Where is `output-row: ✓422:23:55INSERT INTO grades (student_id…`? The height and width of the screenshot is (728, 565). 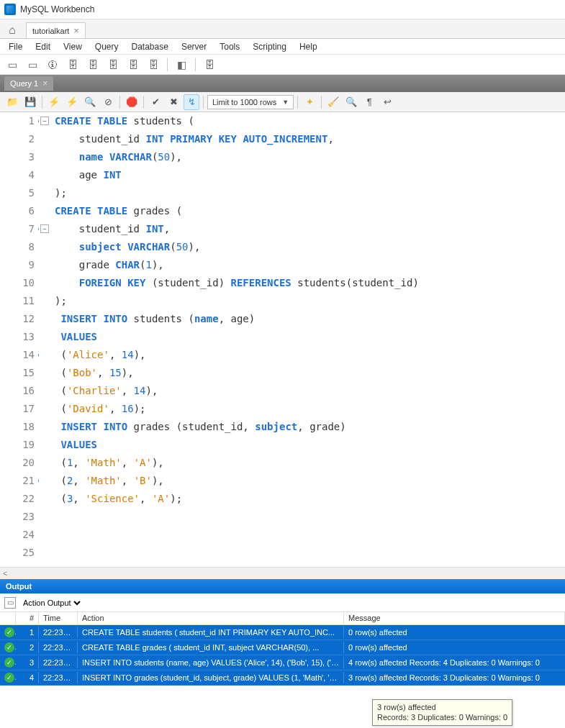
output-row: ✓422:23:55INSERT INTO grades (student_id… is located at coordinates (282, 678).